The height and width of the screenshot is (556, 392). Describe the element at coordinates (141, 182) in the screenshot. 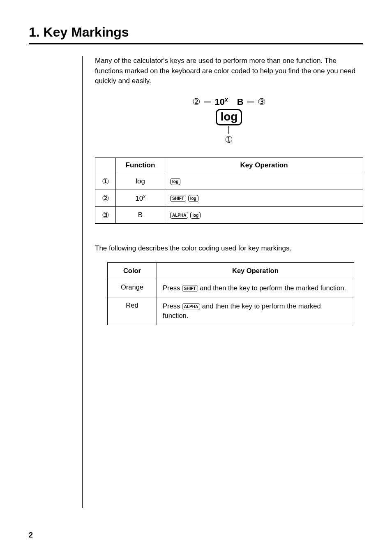

I see `row-function: log` at that location.